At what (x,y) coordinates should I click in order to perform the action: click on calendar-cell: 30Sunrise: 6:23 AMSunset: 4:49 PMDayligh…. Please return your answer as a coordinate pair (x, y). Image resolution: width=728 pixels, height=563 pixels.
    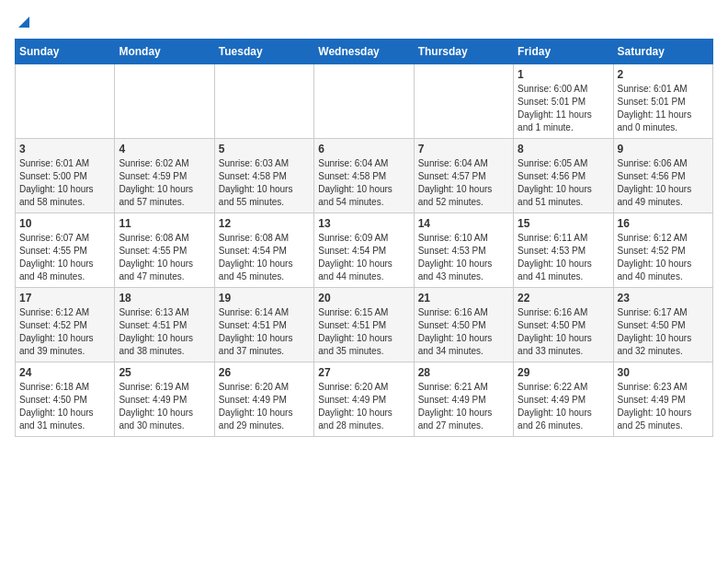
    Looking at the image, I should click on (663, 399).